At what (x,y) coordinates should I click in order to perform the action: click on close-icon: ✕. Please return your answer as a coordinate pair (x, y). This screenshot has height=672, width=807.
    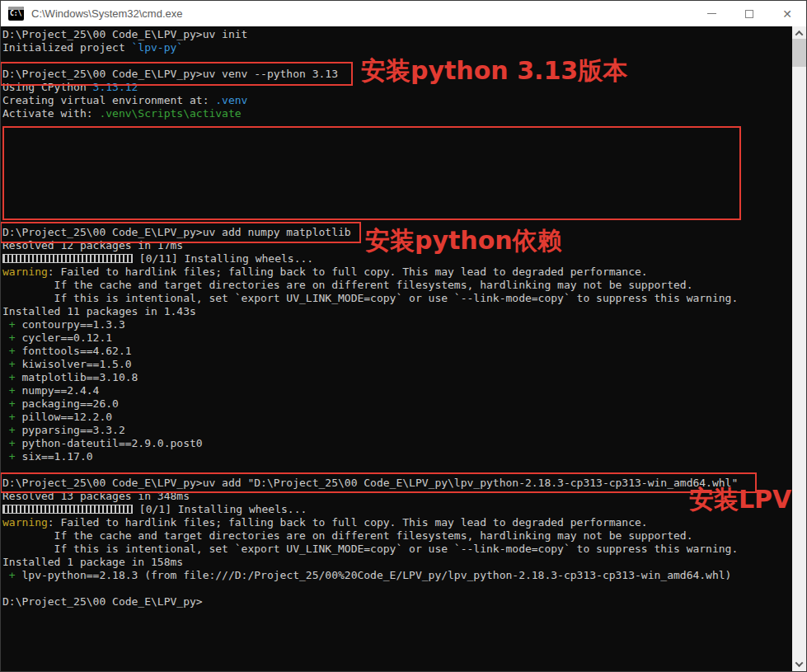
    Looking at the image, I should click on (787, 14).